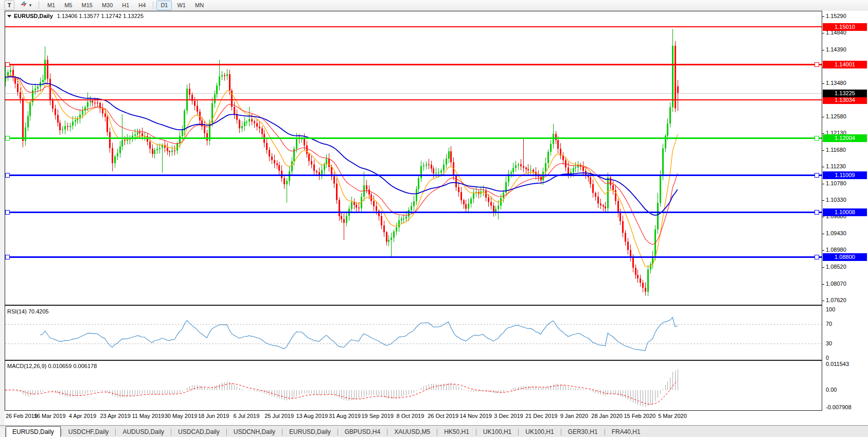 Image resolution: width=868 pixels, height=437 pixels. Describe the element at coordinates (541, 416) in the screenshot. I see `date-axis-label: 21 Dec 2019` at that location.